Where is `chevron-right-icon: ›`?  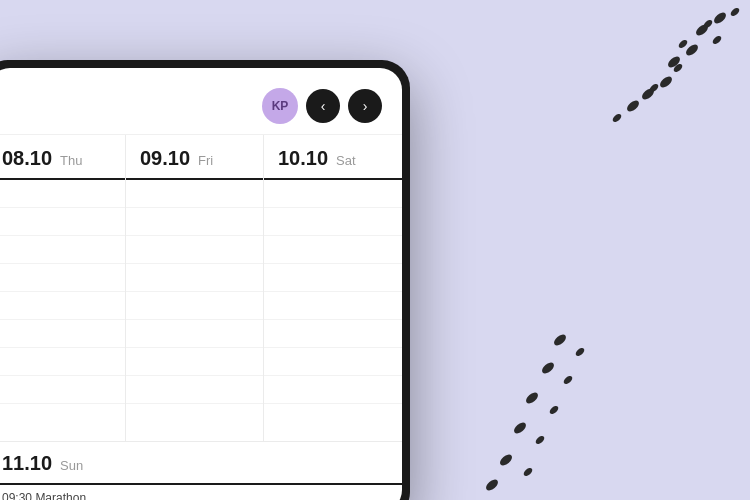 chevron-right-icon: › is located at coordinates (366, 106).